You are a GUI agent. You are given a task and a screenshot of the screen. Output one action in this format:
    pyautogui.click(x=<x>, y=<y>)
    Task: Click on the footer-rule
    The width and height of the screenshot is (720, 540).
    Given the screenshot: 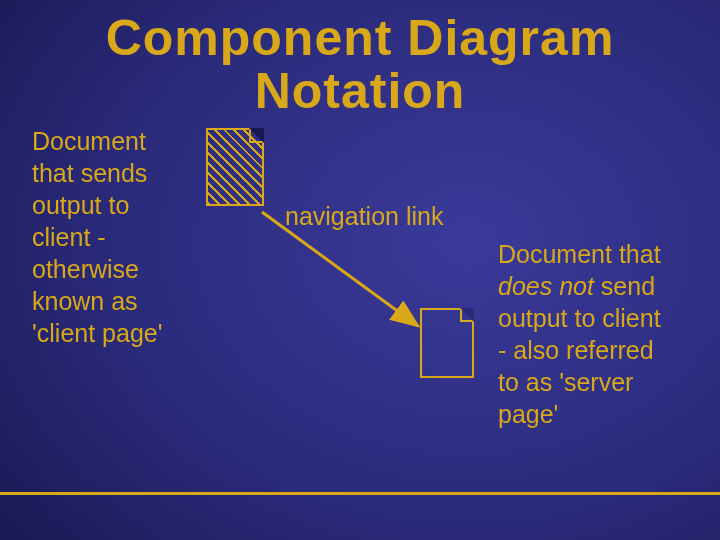 What is the action you would take?
    pyautogui.click(x=360, y=494)
    